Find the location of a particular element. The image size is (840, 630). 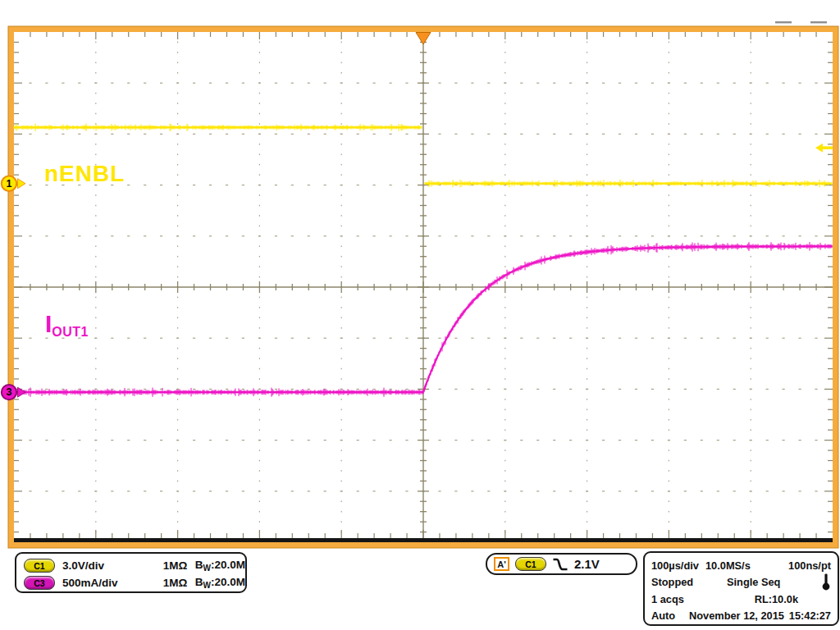

ch1-trace-label: nENBL is located at coordinates (84, 174).